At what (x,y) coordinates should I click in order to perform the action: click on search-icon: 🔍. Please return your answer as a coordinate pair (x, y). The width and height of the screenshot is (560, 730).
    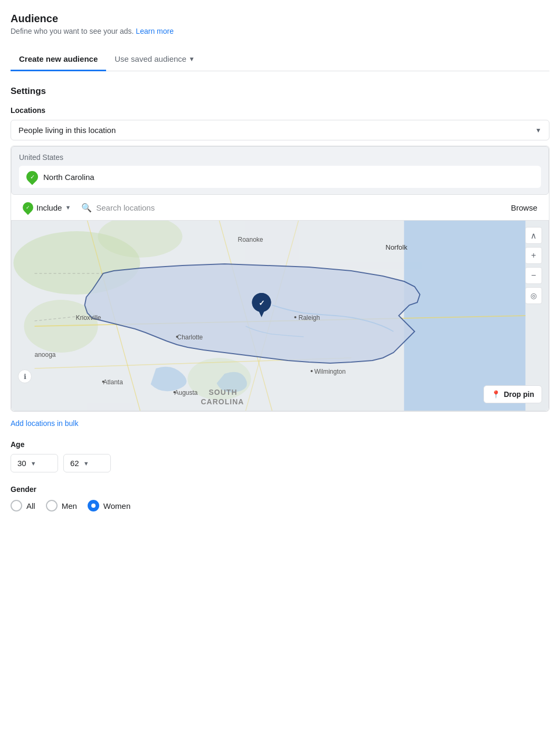
    Looking at the image, I should click on (87, 208).